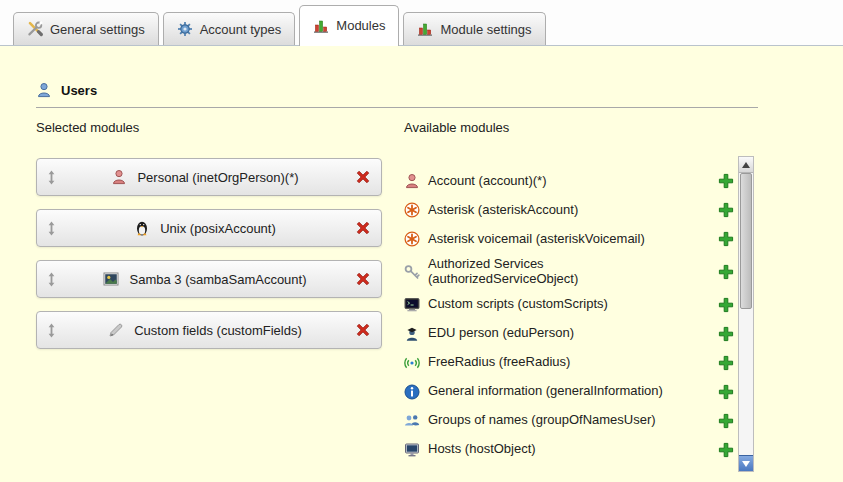  What do you see at coordinates (218, 228) in the screenshot?
I see `module-label: Unix (posixAccount)` at bounding box center [218, 228].